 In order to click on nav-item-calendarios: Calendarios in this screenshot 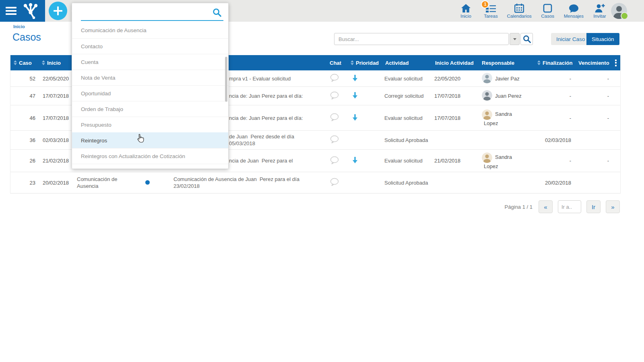, I will do `click(519, 10)`.